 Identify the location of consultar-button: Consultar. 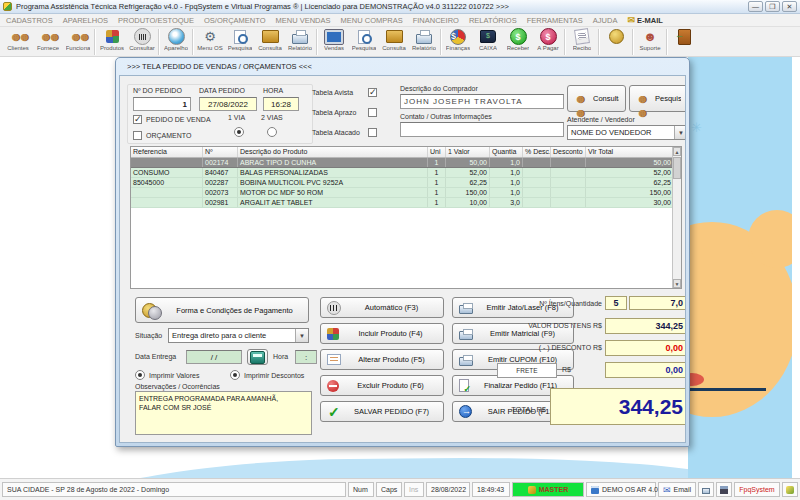
(596, 98).